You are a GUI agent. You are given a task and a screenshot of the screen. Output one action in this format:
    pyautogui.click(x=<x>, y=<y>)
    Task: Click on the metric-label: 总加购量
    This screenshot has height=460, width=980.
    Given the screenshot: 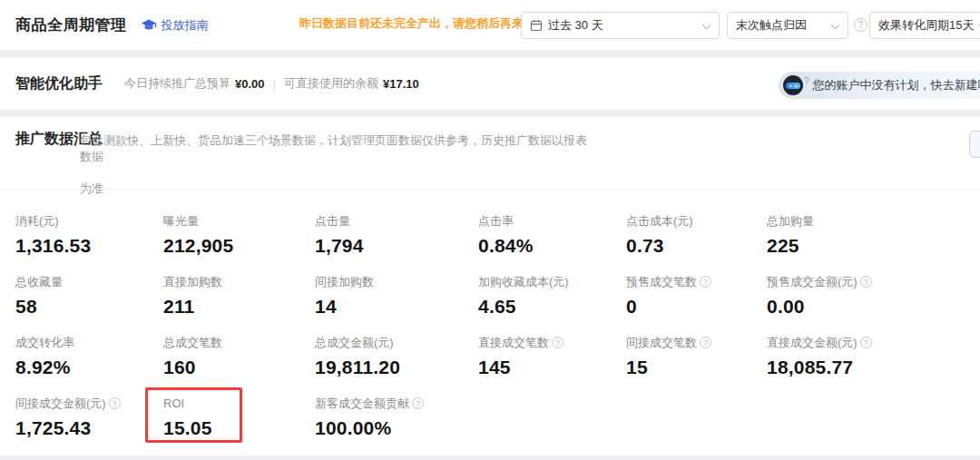 What is the action you would take?
    pyautogui.click(x=790, y=221)
    